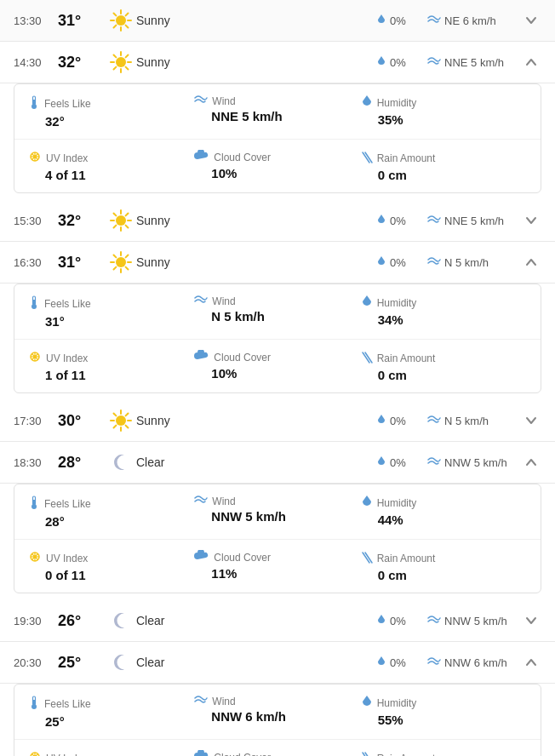  I want to click on detail-feels-like: Feels Like 32°, so click(111, 112).